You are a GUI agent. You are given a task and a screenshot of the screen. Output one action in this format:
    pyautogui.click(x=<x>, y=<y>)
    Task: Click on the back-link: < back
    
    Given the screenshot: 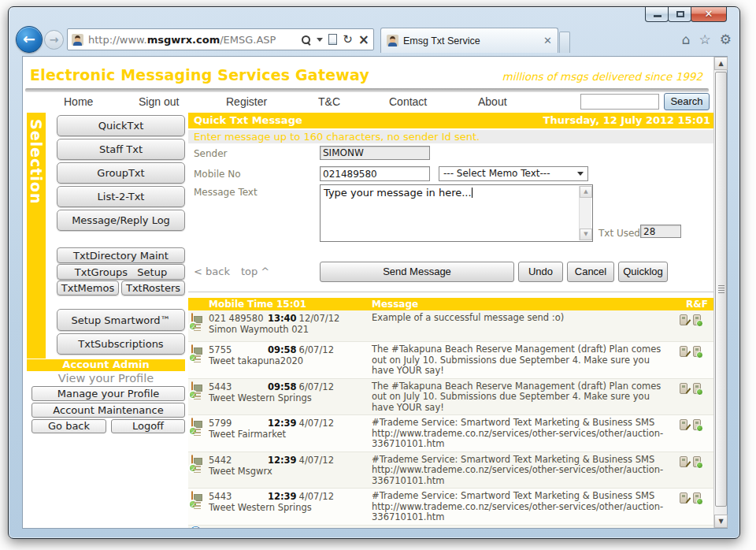 What is the action you would take?
    pyautogui.click(x=212, y=271)
    